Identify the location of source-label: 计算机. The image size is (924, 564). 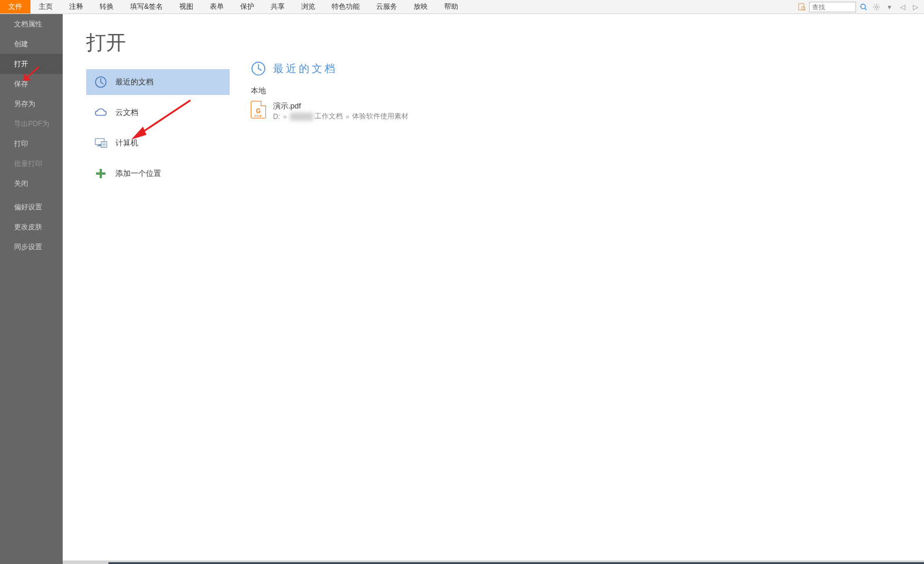
(127, 143).